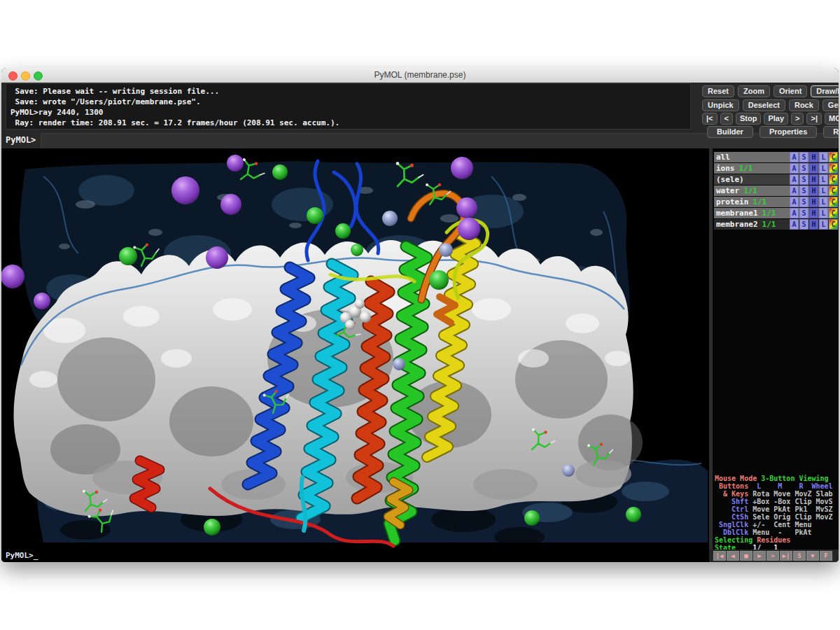 The height and width of the screenshot is (630, 840). Describe the element at coordinates (790, 91) in the screenshot. I see `orient-button: Orient` at that location.